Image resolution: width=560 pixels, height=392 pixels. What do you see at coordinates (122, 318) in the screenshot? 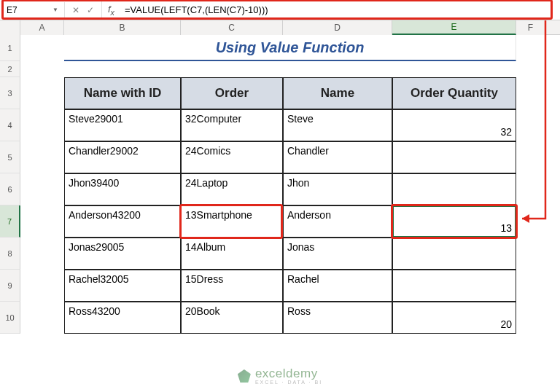
I see `cell: Ross43200` at bounding box center [122, 318].